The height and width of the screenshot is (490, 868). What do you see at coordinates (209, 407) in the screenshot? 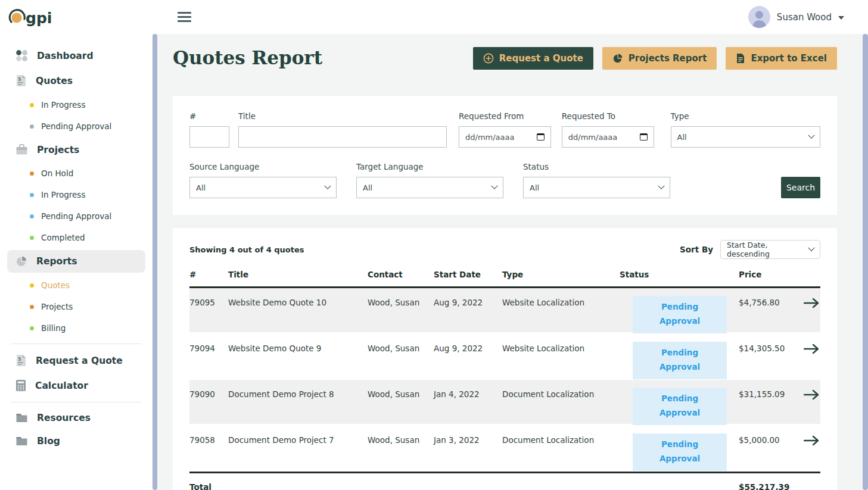
I see `quote-id: 79090` at bounding box center [209, 407].